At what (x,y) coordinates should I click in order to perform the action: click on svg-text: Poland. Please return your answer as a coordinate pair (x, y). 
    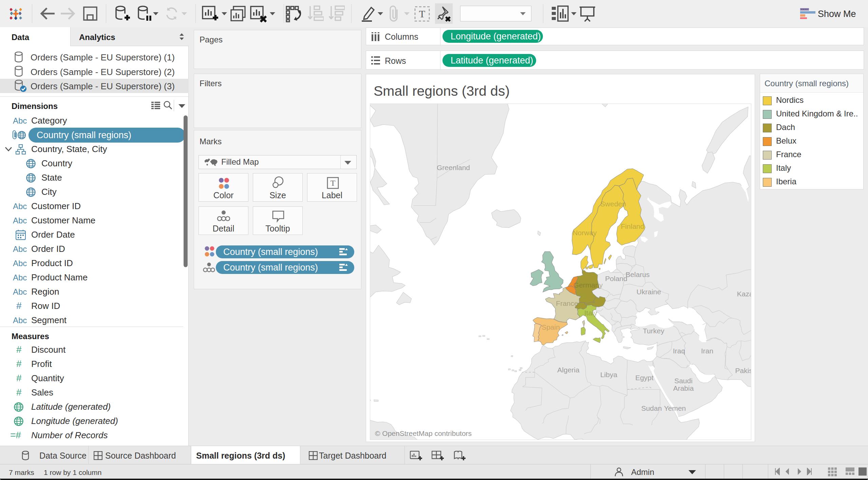
    Looking at the image, I should click on (616, 278).